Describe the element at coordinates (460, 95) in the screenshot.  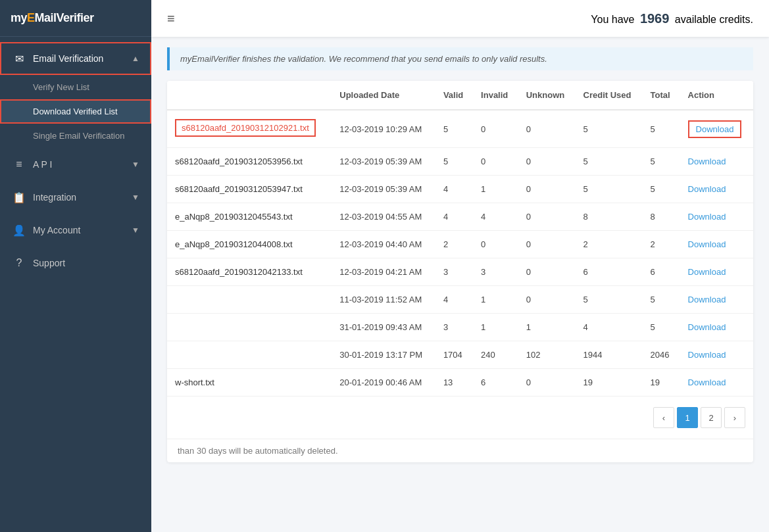
I see `table-header-row: Uploaded Date Valid Invalid Unknown Cred…` at that location.